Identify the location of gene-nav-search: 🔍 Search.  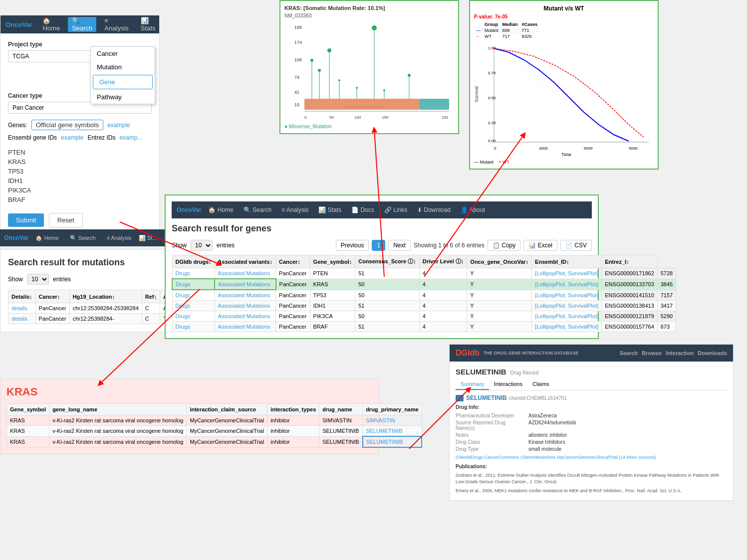
(257, 210).